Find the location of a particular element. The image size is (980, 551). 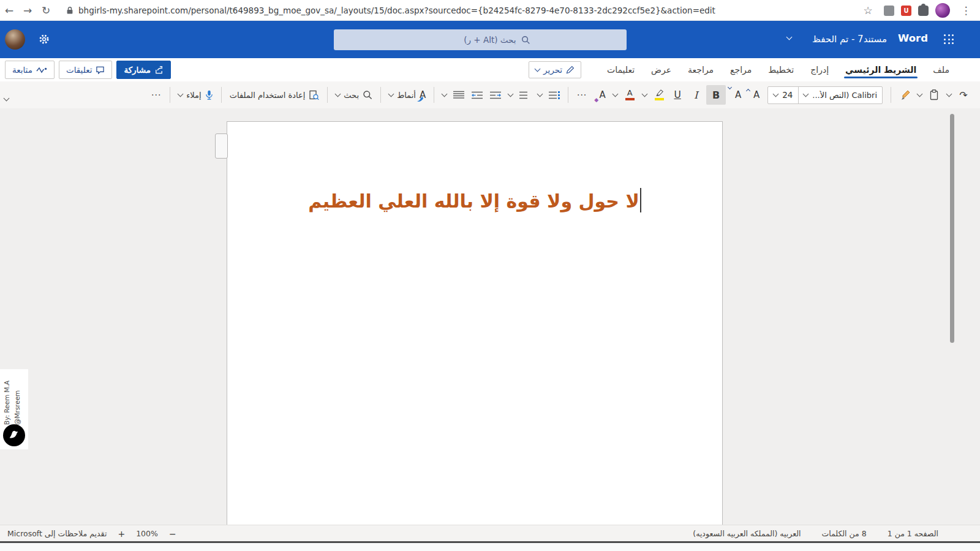

document-paragraph: لا حول ولا قوة إلا بالله العلي العظيم is located at coordinates (475, 200).